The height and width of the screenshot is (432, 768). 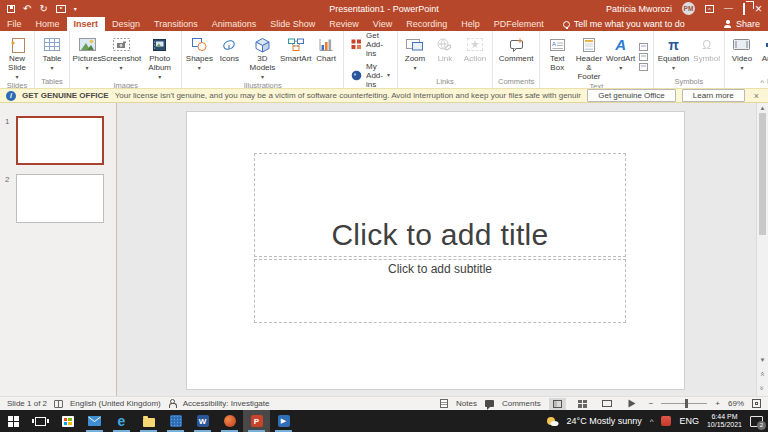 I want to click on file-explorer-button, so click(x=148, y=421).